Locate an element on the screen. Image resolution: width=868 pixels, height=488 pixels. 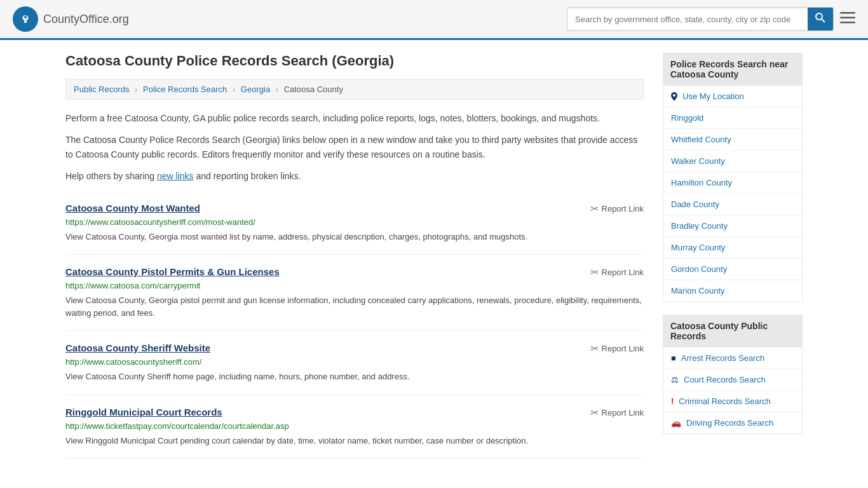
nearby-section: Police Records Search near Catoosa Count… is located at coordinates (733, 177).